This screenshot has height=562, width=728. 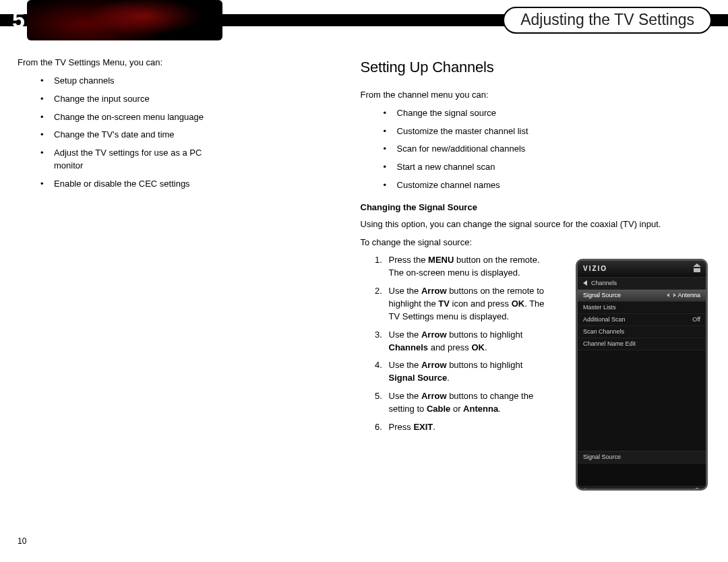 What do you see at coordinates (696, 319) in the screenshot?
I see `tv-row-value: Off` at bounding box center [696, 319].